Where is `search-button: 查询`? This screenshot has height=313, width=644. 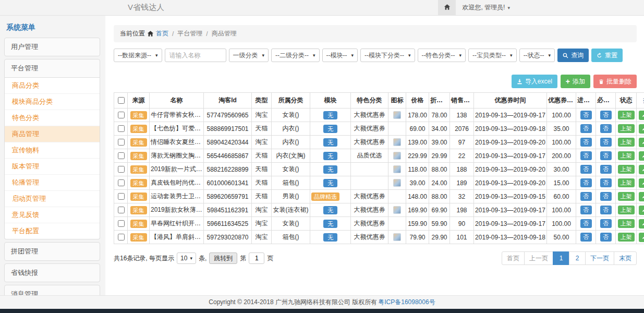 search-button: 查询 is located at coordinates (573, 55).